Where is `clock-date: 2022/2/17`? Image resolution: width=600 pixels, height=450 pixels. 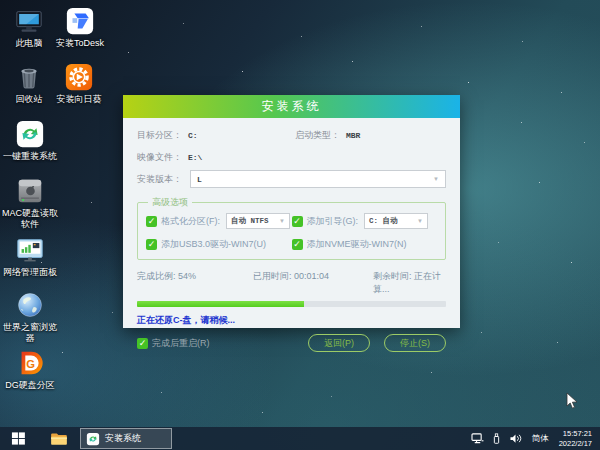
clock-date: 2022/2/17 is located at coordinates (576, 444).